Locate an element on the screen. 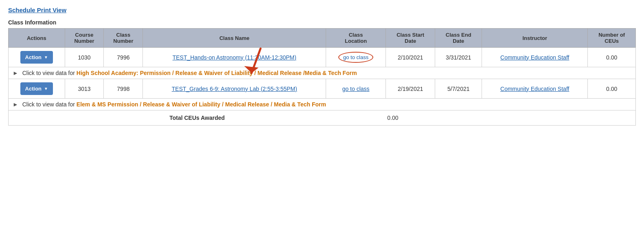  col-header-class-location: ClassLocation is located at coordinates (356, 38).